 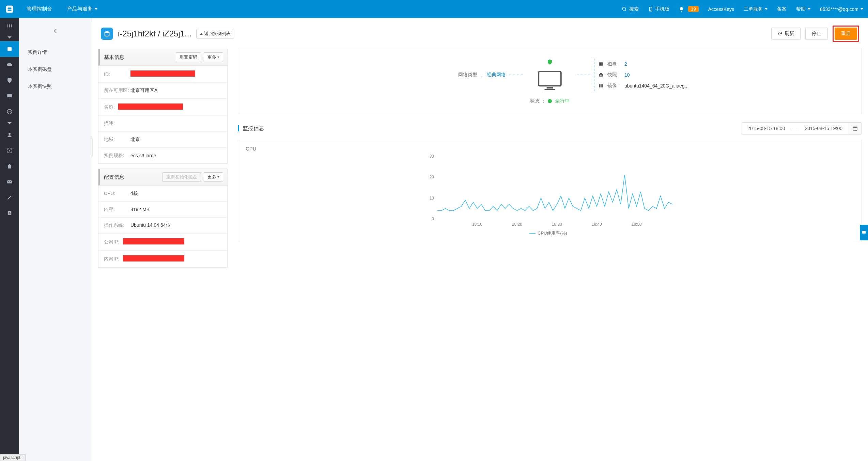 I want to click on svg-text: 18:50, so click(x=637, y=224).